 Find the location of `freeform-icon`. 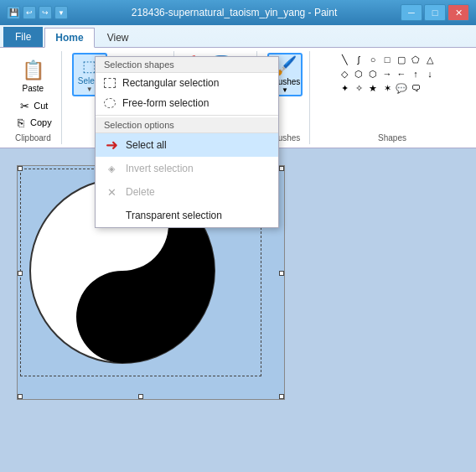

freeform-icon is located at coordinates (110, 103).